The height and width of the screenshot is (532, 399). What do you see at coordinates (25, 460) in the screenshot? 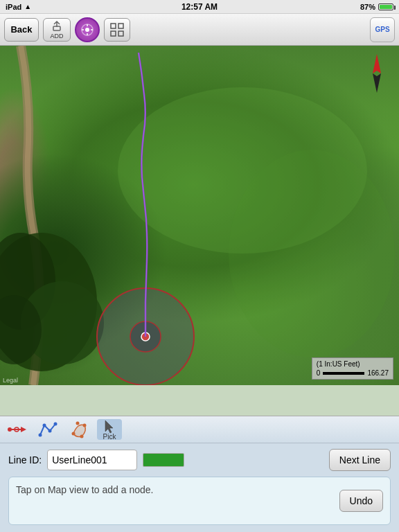
I see `line-id-label: Line ID:` at bounding box center [25, 460].